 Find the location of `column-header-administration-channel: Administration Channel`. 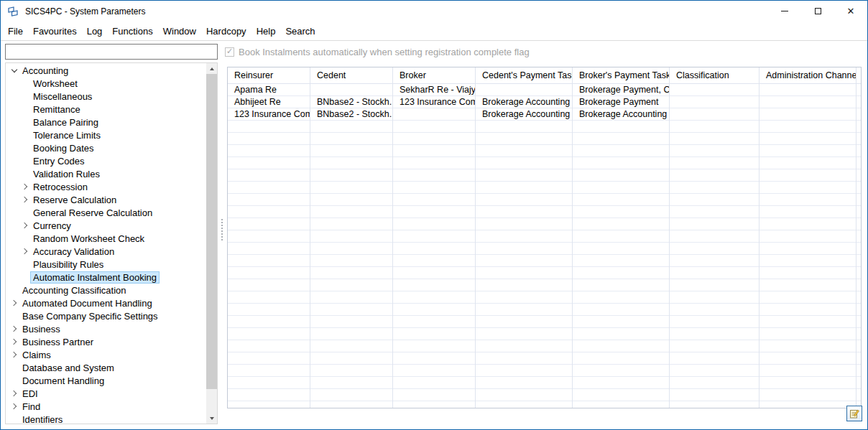

column-header-administration-channel: Administration Channel is located at coordinates (808, 76).